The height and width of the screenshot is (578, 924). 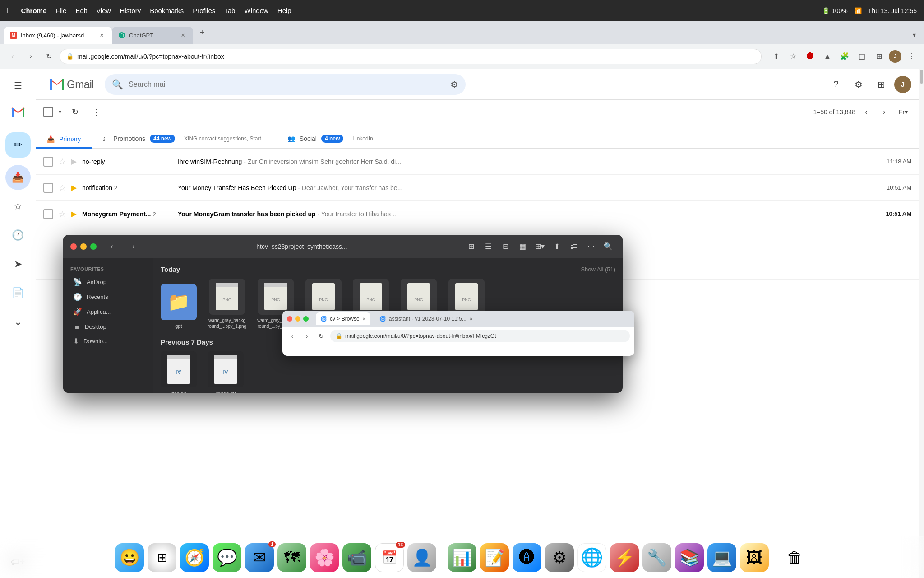 I want to click on menu-file: File, so click(x=61, y=11).